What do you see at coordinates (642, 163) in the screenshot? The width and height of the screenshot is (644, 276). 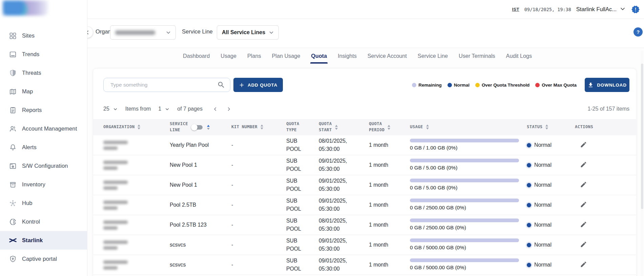 I see `scrollbar` at bounding box center [642, 163].